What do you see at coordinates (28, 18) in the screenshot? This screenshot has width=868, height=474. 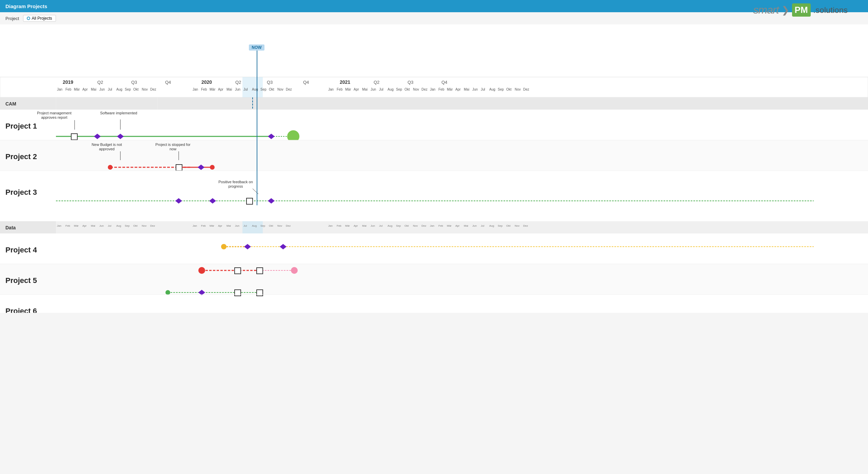 I see `radio-icon` at bounding box center [28, 18].